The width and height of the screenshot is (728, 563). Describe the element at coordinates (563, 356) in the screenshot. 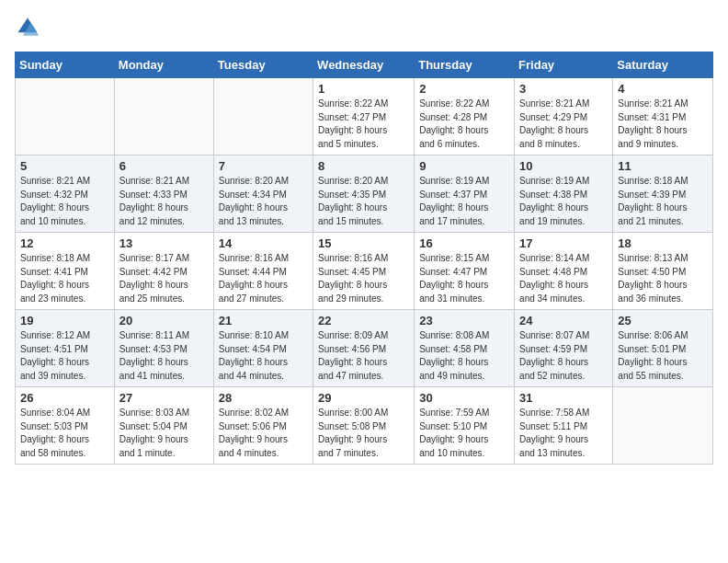

I see `day-info: Sunrise: 8:07 AM Sunset: 4:59 PM Dayligh…` at that location.